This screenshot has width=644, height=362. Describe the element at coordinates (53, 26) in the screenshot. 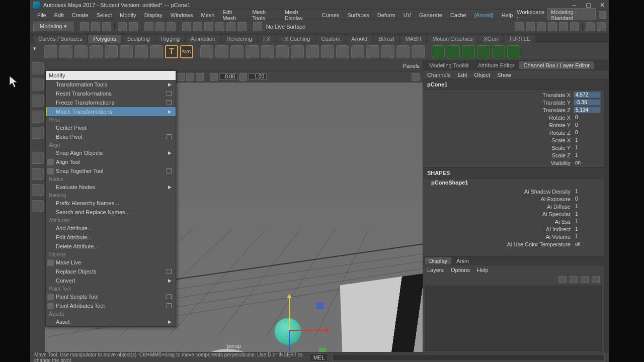

I see `module-selector: Modeling ▾` at that location.